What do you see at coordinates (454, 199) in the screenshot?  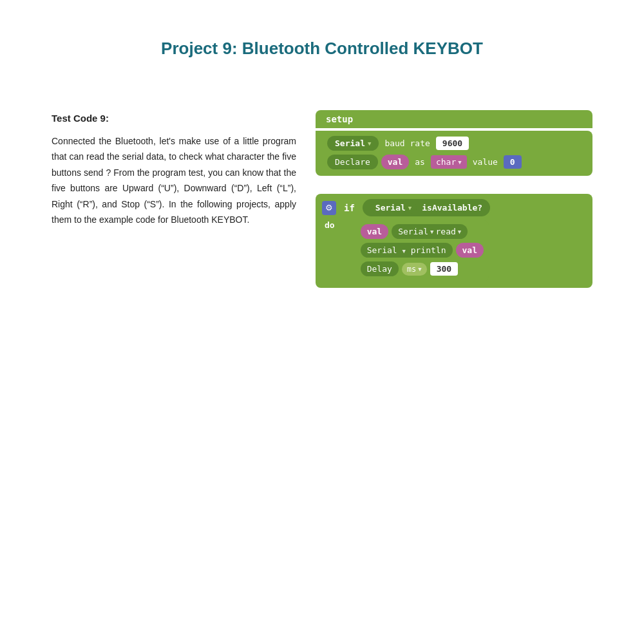 I see `blocks-section: setup Serial ▼ baud rate 9600 Declare` at bounding box center [454, 199].